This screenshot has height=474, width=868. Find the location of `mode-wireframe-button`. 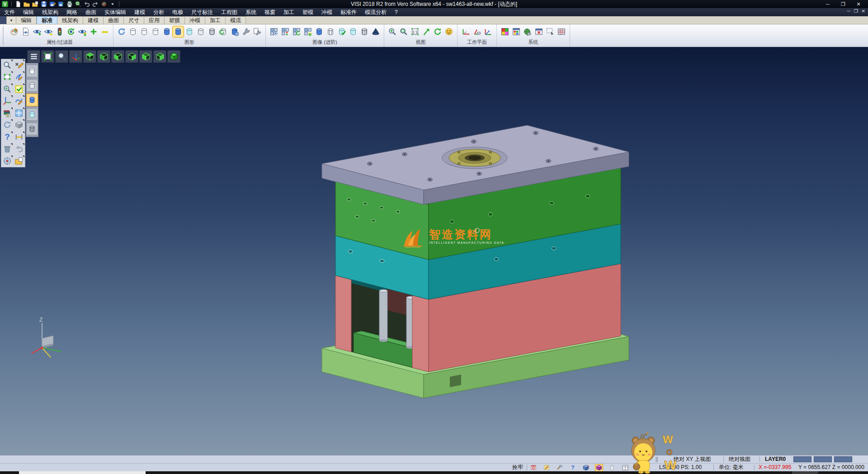

mode-wireframe-button is located at coordinates (32, 71).